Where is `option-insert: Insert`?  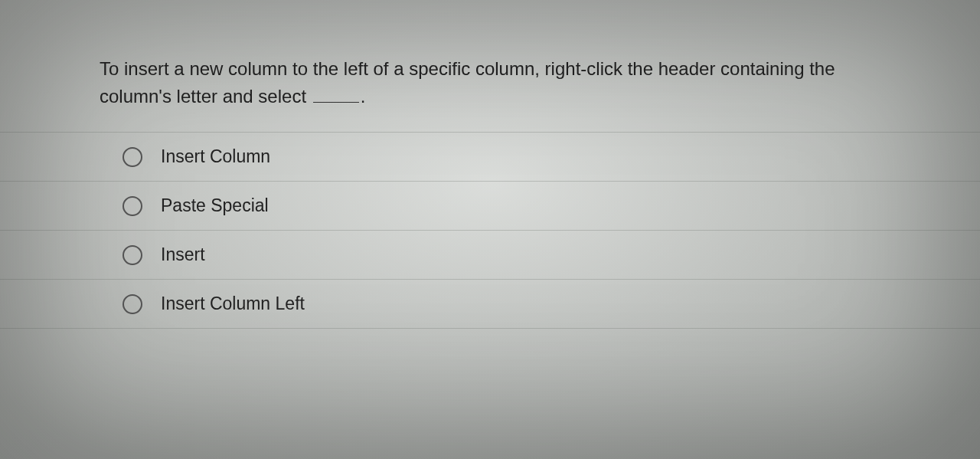 option-insert: Insert is located at coordinates (490, 254).